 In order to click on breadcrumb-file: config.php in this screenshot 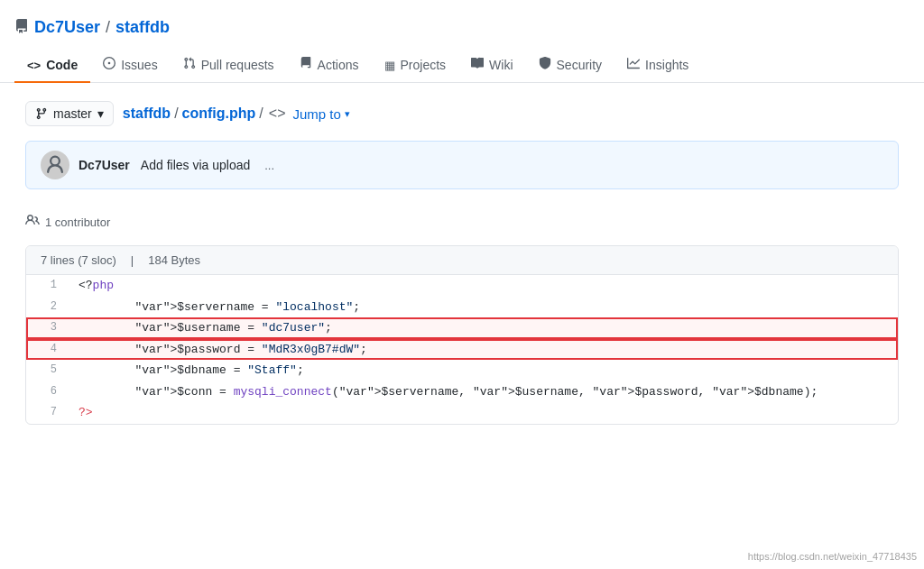, I will do `click(219, 114)`.